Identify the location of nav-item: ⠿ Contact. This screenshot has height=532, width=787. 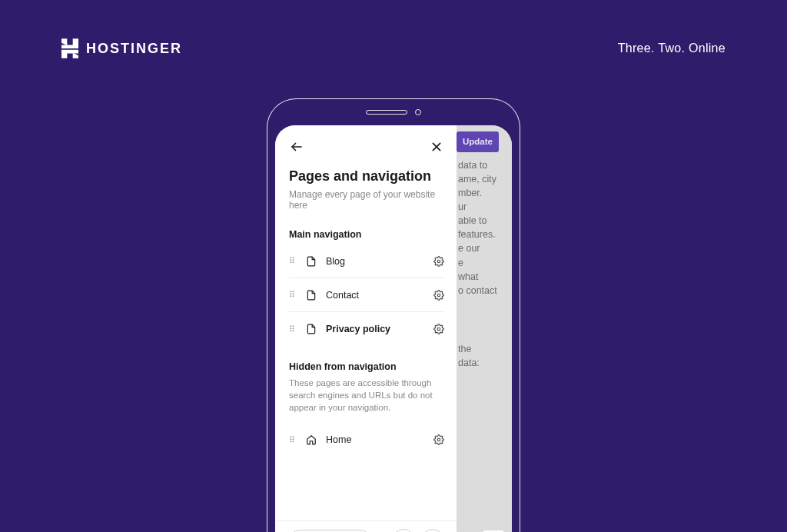
(367, 295).